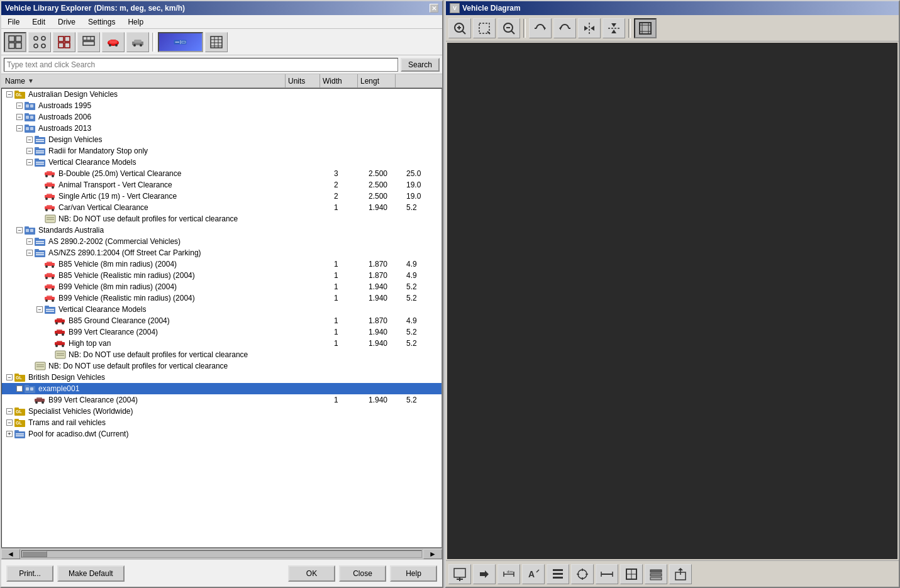  I want to click on tree-item: B85 Vehicle (8m min radius) (2004)11.870…, so click(221, 264).